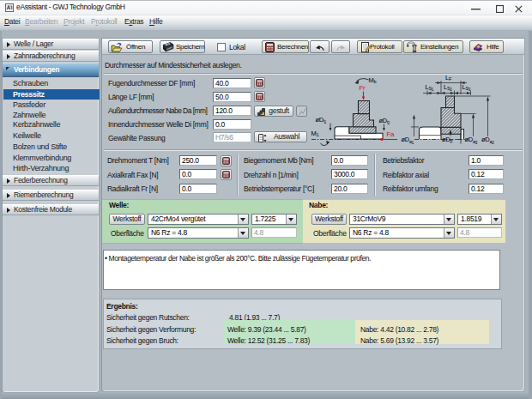  Describe the element at coordinates (467, 88) in the screenshot. I see `svg-text: LS3` at that location.